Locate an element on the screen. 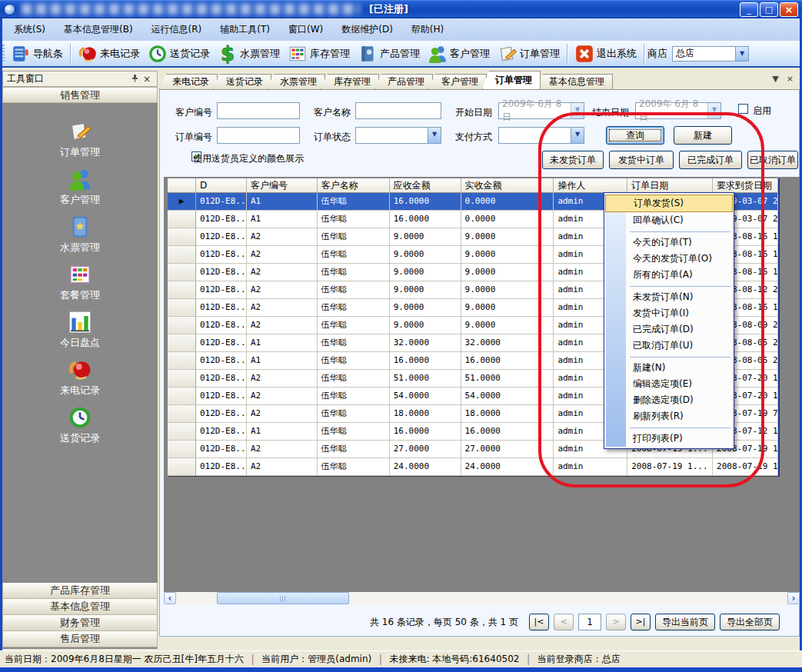 Image resolution: width=802 pixels, height=672 pixels. tab-库存管理: 库存管理 is located at coordinates (350, 82).